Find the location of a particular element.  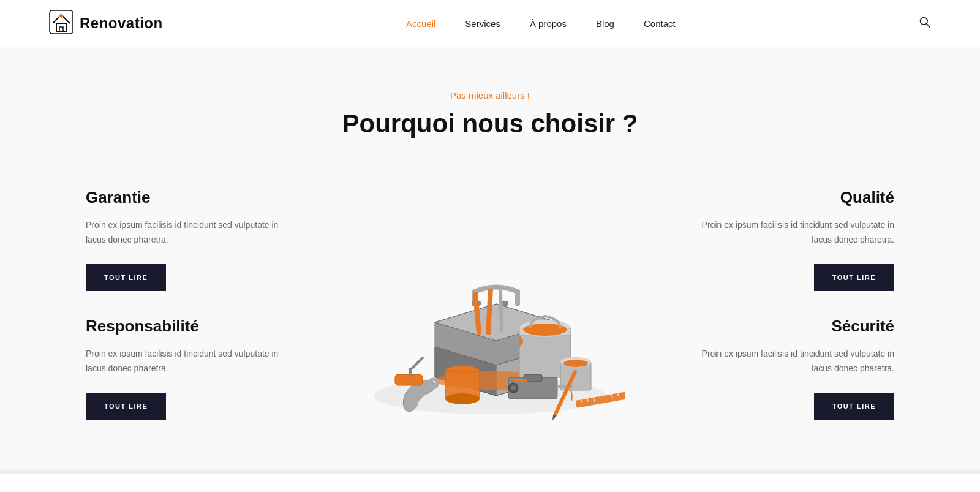

responsabilite-desc: Proin ex ipsum facilisis id tincidunt se… is located at coordinates (190, 361).